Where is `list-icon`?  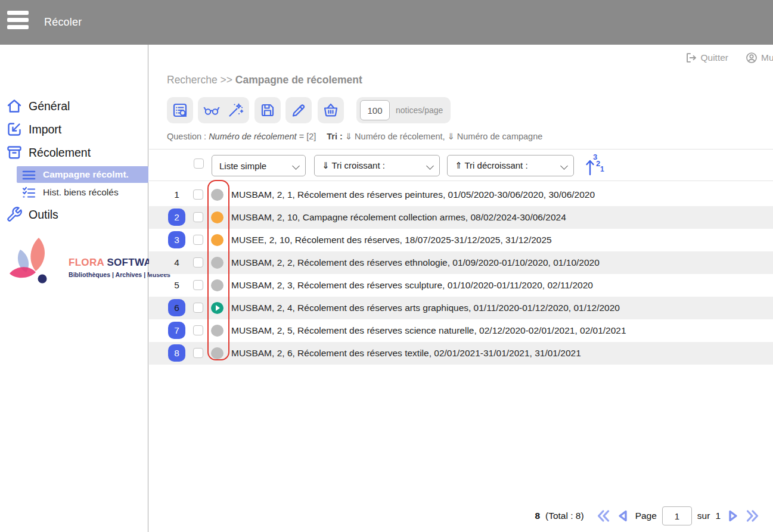
list-icon is located at coordinates (29, 175).